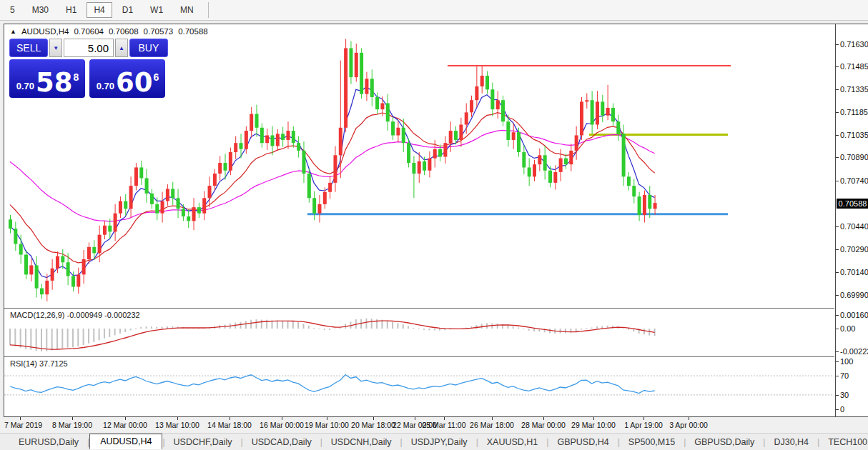 This screenshot has width=868, height=450. I want to click on toolbar-separator, so click(209, 10).